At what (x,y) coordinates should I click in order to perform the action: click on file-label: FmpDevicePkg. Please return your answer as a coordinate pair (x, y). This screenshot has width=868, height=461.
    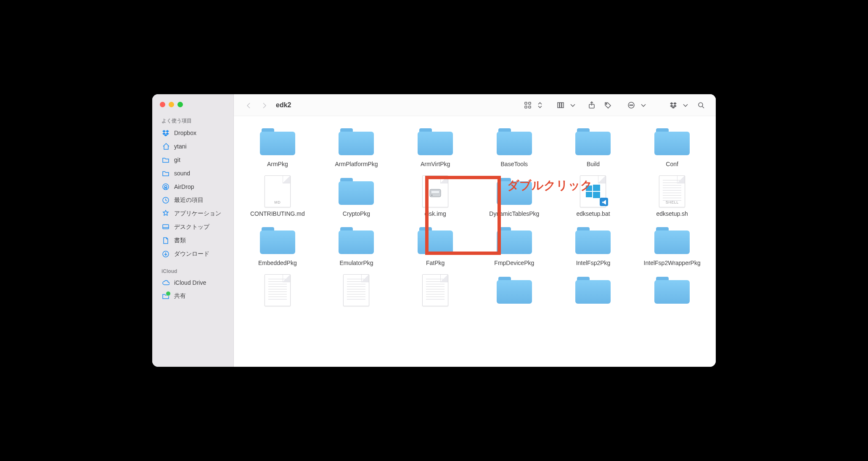
    Looking at the image, I should click on (514, 263).